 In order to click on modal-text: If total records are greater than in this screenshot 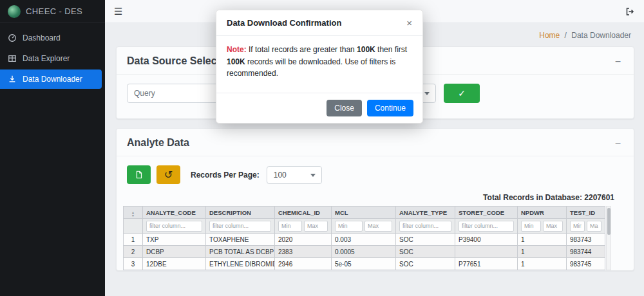, I will do `click(301, 50)`.